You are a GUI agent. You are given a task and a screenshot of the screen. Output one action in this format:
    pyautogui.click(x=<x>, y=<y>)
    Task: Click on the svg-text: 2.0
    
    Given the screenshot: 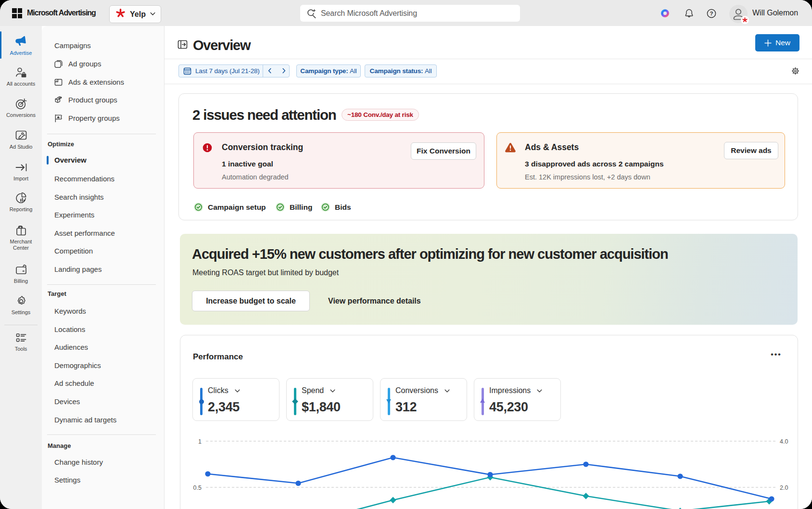 What is the action you would take?
    pyautogui.click(x=784, y=488)
    